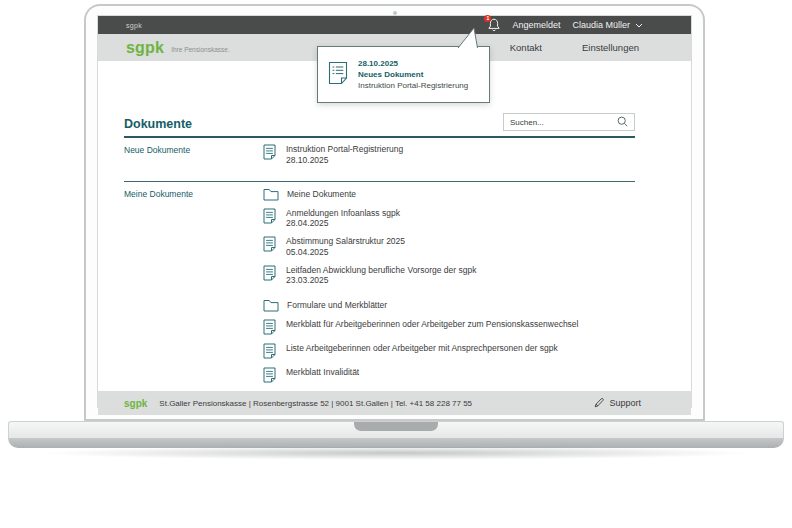  Describe the element at coordinates (494, 25) in the screenshot. I see `notification-bell-button: 1` at that location.